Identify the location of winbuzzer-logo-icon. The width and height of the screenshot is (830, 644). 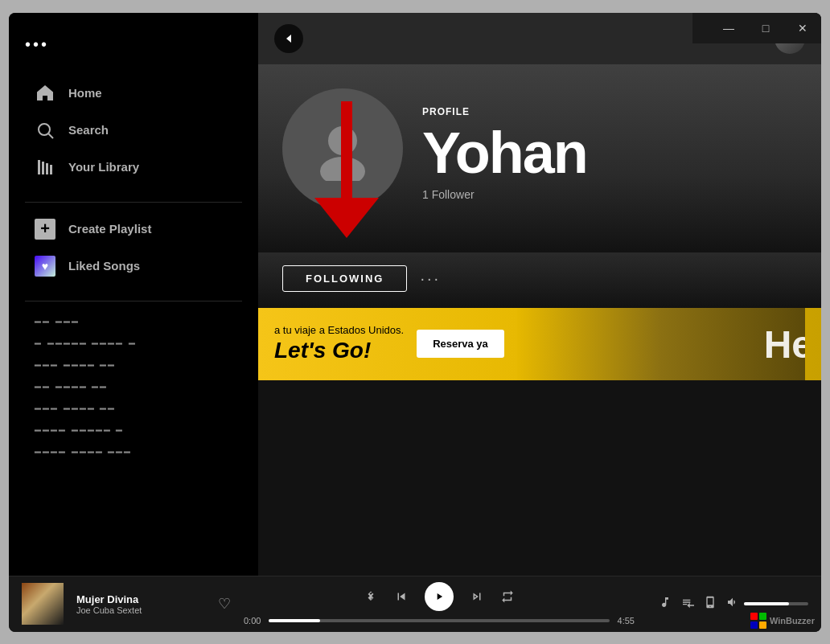
(758, 621).